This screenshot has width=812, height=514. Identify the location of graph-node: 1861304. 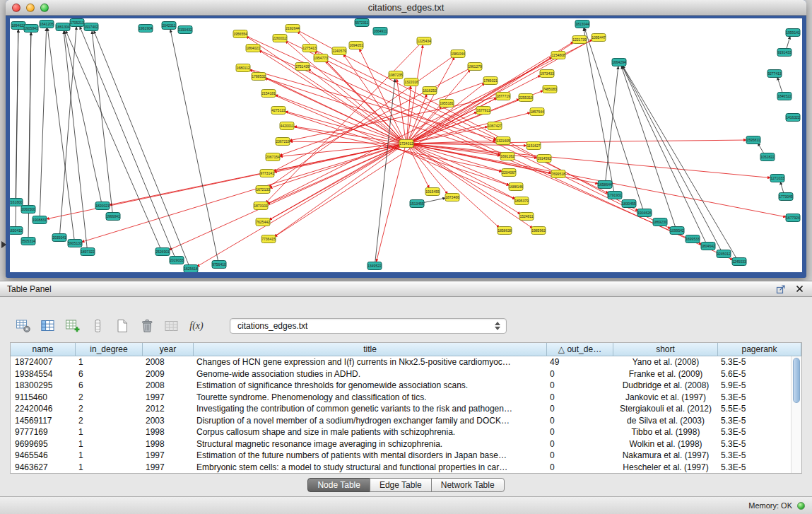
(63, 27).